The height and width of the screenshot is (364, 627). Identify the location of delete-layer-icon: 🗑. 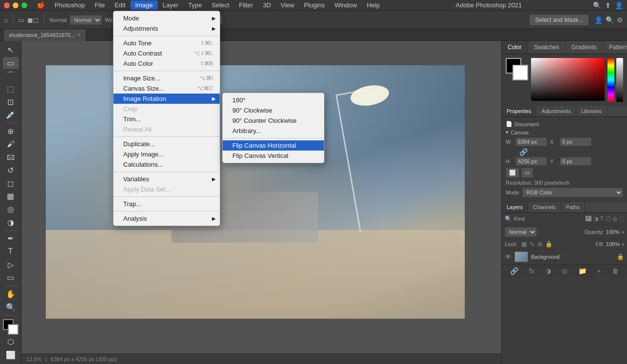
(615, 271).